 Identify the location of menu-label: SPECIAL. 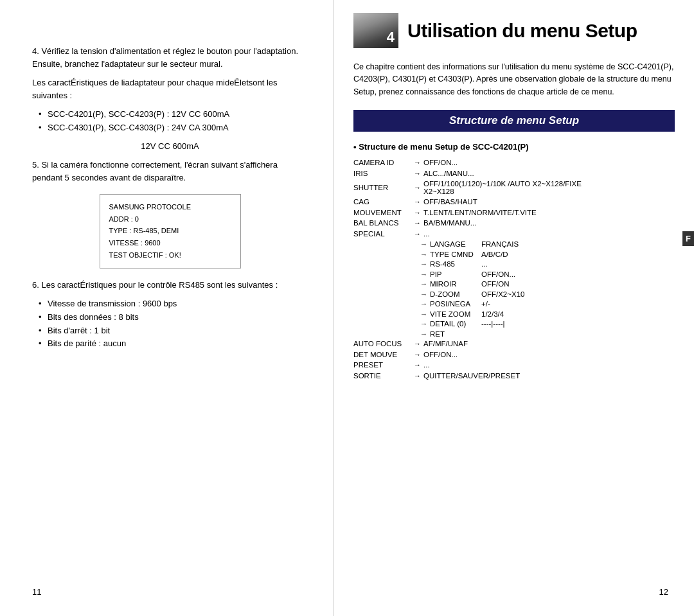
(382, 234).